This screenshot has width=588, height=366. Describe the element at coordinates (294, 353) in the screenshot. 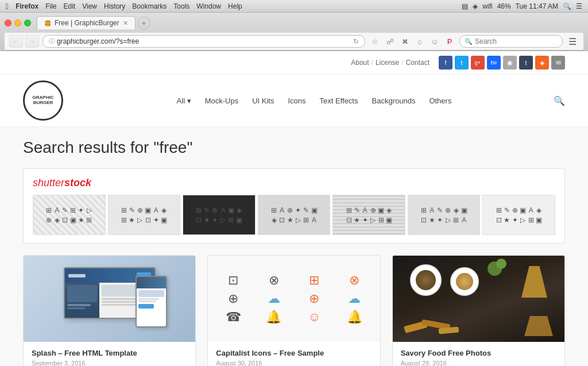

I see `card-icons-title: Capitalist Icons – Free Sample` at that location.